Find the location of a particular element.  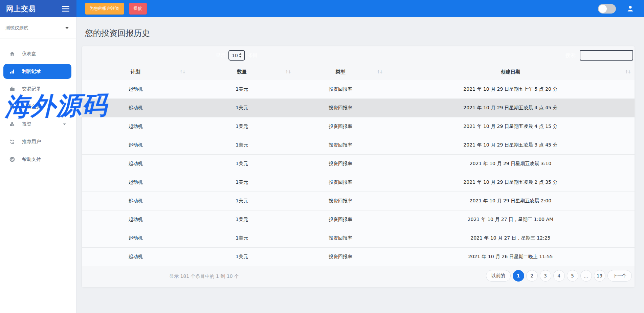

page-button-1: 1 is located at coordinates (518, 276).